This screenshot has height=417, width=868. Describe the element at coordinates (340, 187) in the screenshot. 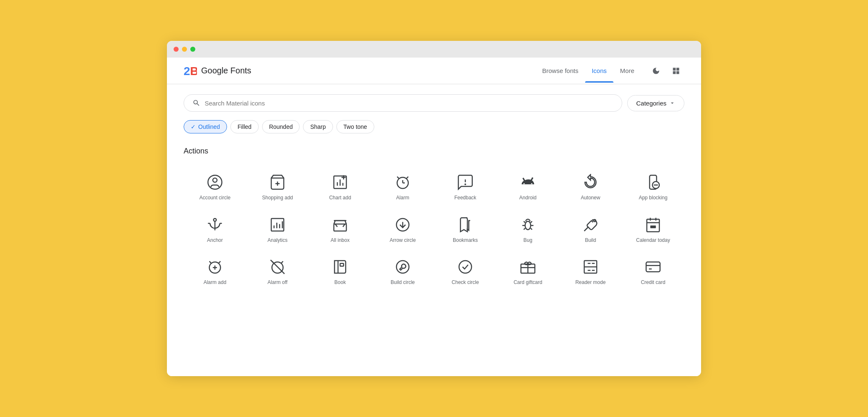

I see `icon-chart-add: Chart add` at that location.